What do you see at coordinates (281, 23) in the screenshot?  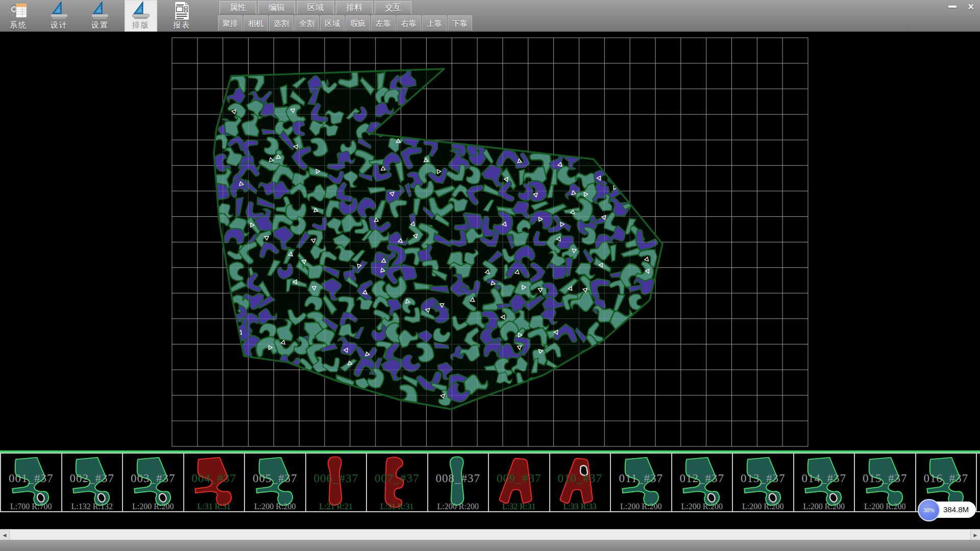 I see `tool-button-3: 选割` at bounding box center [281, 23].